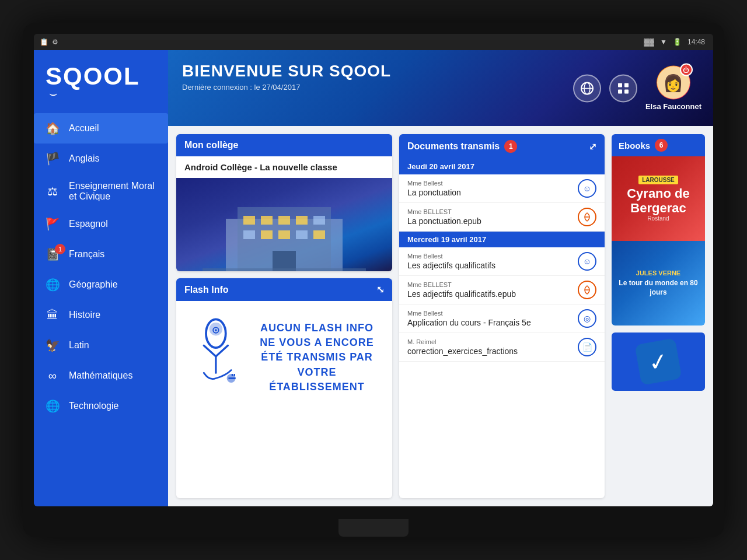 The image size is (747, 560). I want to click on sidebar-item-techno: 🌐 Technologie, so click(101, 406).